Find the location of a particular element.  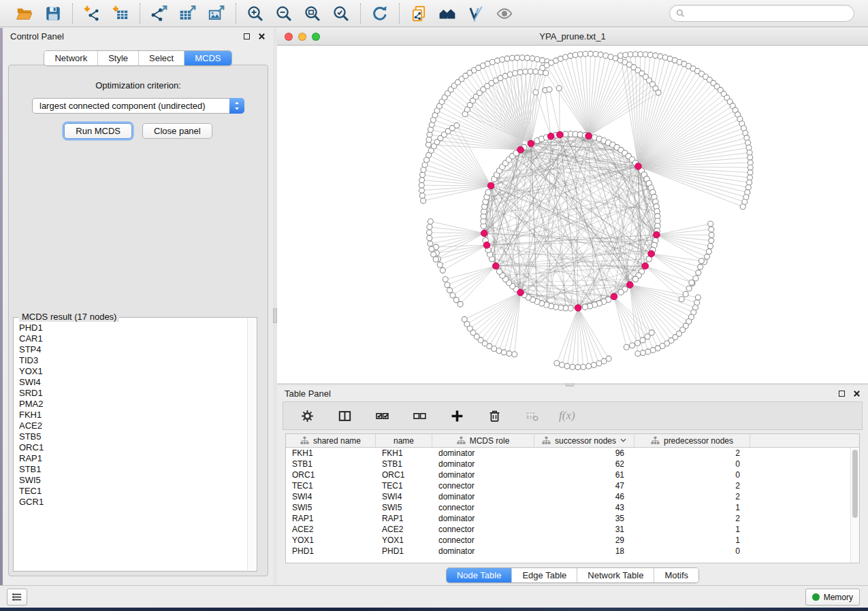

mcds-result-item: SWI5 is located at coordinates (133, 480).